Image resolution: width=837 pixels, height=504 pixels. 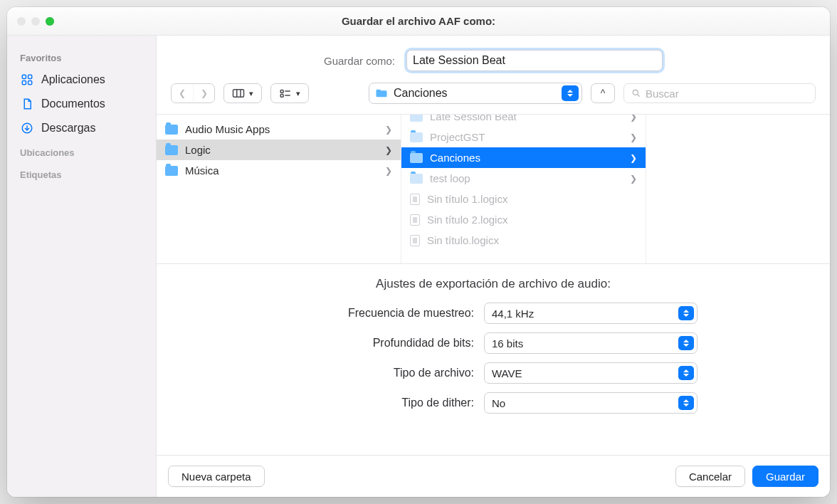 I want to click on item-label: ProjectGST, so click(x=458, y=137).